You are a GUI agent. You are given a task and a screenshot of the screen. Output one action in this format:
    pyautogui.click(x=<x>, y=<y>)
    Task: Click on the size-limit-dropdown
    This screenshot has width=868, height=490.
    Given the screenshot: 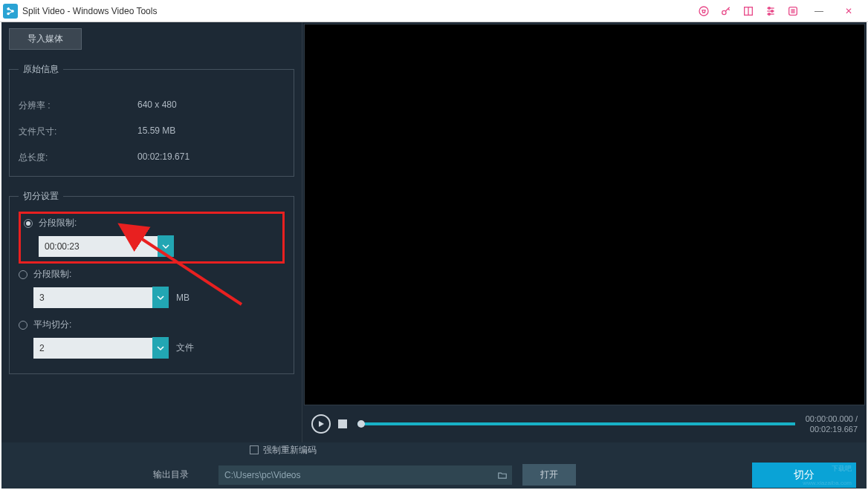 What is the action you would take?
    pyautogui.click(x=161, y=297)
    